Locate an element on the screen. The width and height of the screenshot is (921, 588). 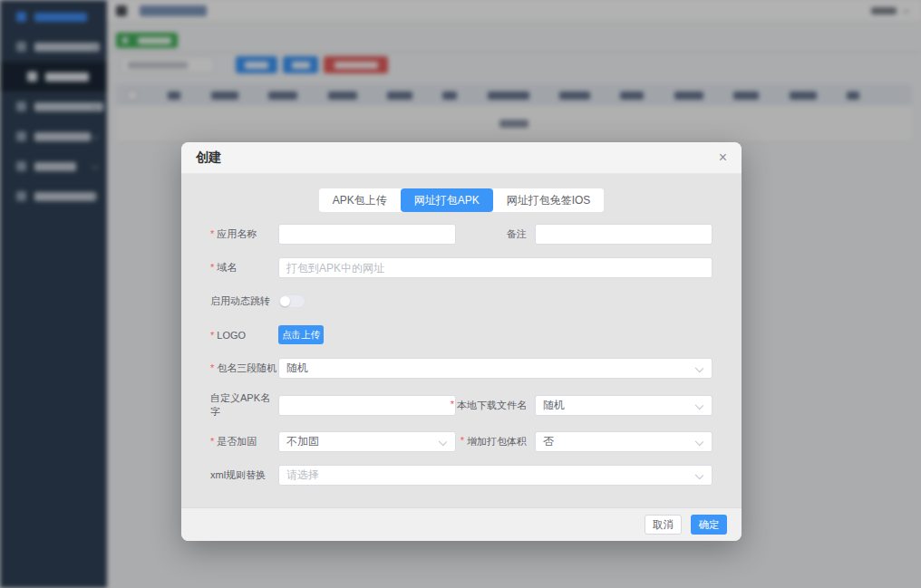
domain-input is located at coordinates (495, 268).